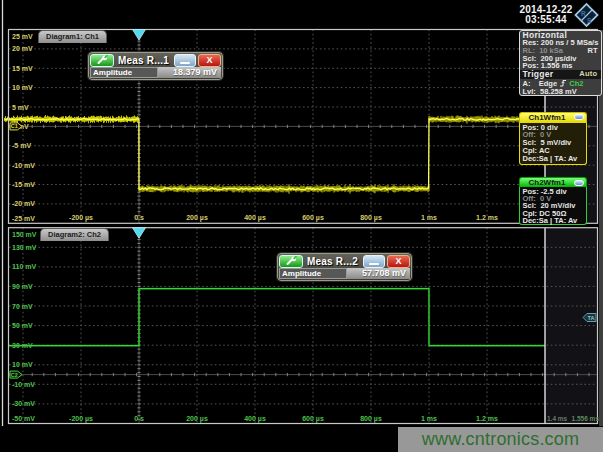 Image resolution: width=603 pixels, height=452 pixels. Describe the element at coordinates (22, 326) in the screenshot. I see `svg-text: 50 mV` at that location.